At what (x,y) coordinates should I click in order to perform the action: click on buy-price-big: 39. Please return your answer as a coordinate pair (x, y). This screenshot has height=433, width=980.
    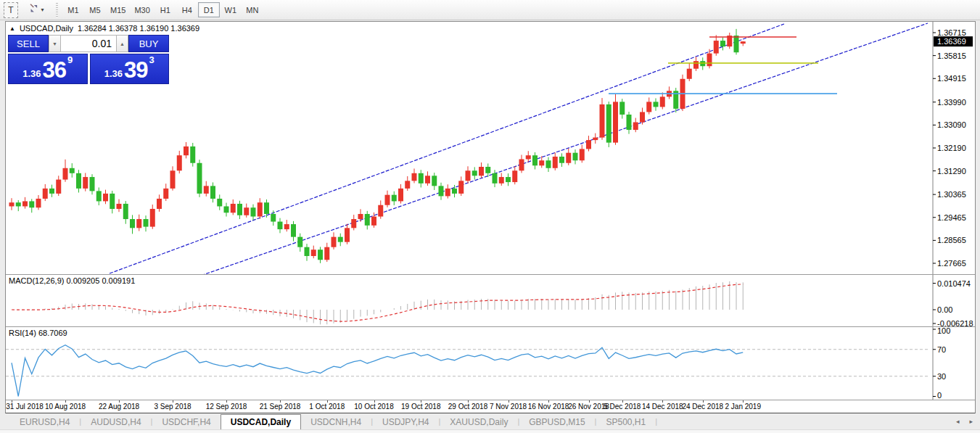
    Looking at the image, I should click on (136, 70).